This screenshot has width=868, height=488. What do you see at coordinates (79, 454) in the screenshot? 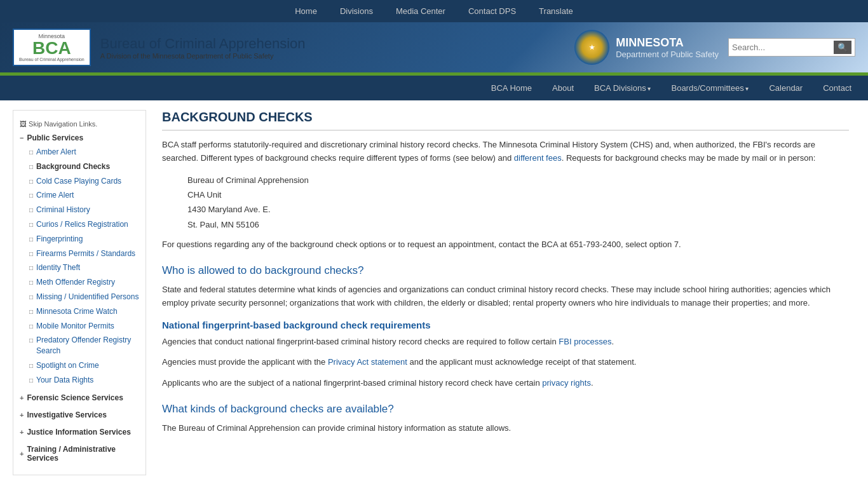
I see `sidebar-section-training: + Training / Administrative Services` at bounding box center [79, 454].